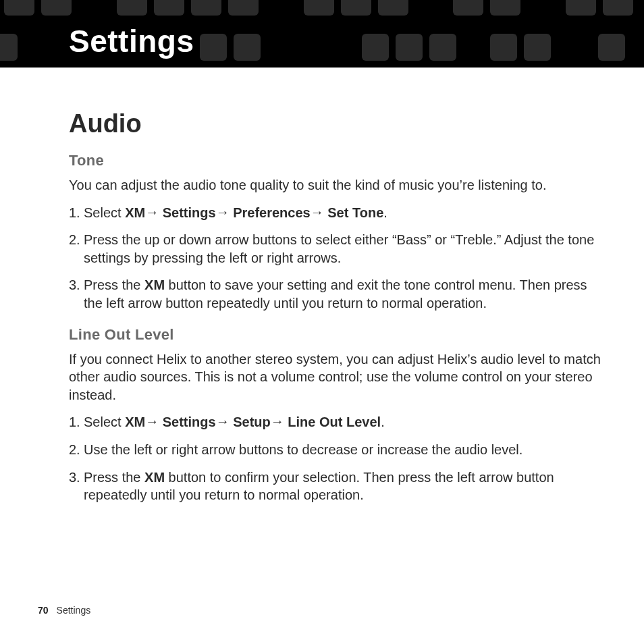 This screenshot has height=644, width=644. What do you see at coordinates (322, 8) in the screenshot?
I see `decor-row-top` at bounding box center [322, 8].